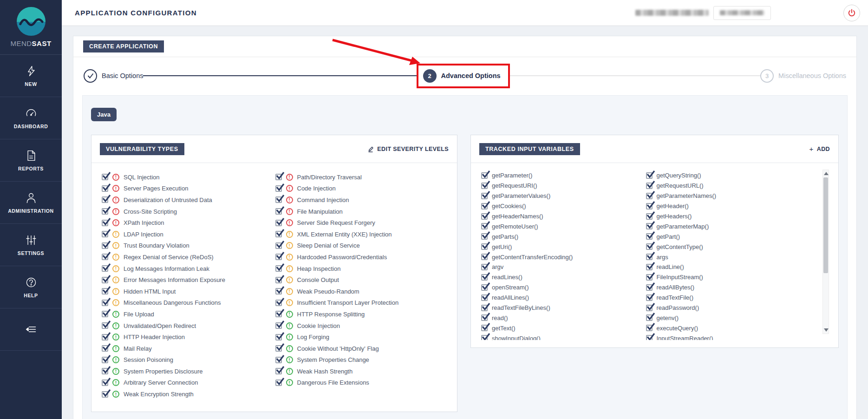  Describe the element at coordinates (31, 161) in the screenshot. I see `sidebar-item-reports: REPORTS` at that location.